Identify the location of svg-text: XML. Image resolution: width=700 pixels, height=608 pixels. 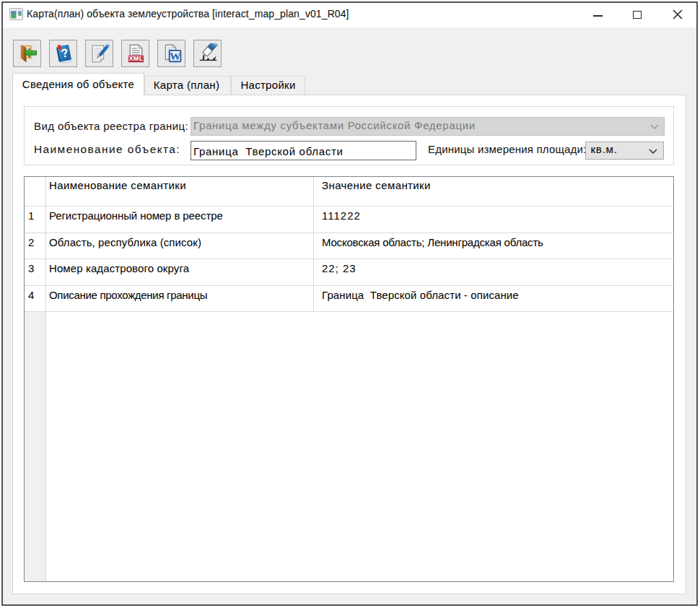
(136, 58).